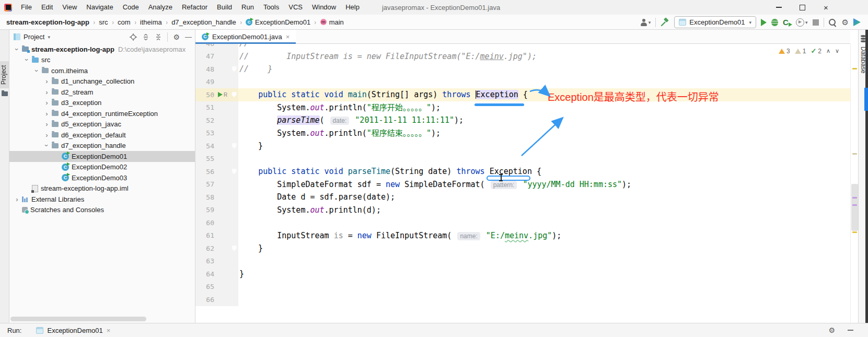 The image size is (868, 337). Describe the element at coordinates (523, 69) in the screenshot. I see `code-line-48: 48// }` at that location.